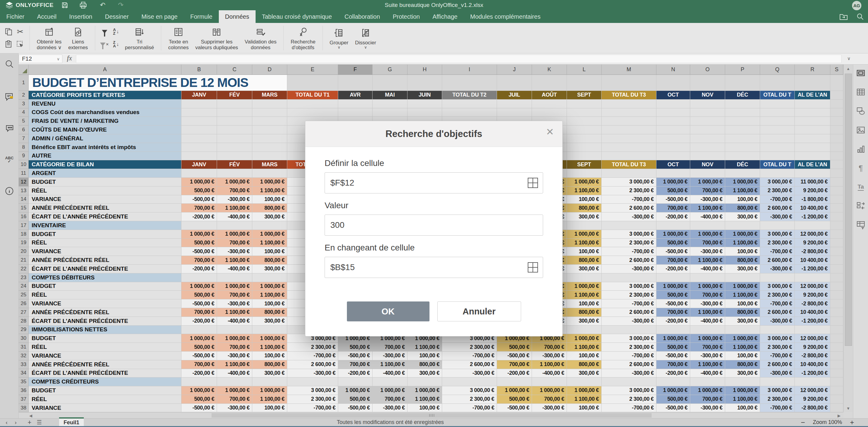 This screenshot has height=427, width=868. I want to click on horizontal-scroll-thumb, so click(432, 416).